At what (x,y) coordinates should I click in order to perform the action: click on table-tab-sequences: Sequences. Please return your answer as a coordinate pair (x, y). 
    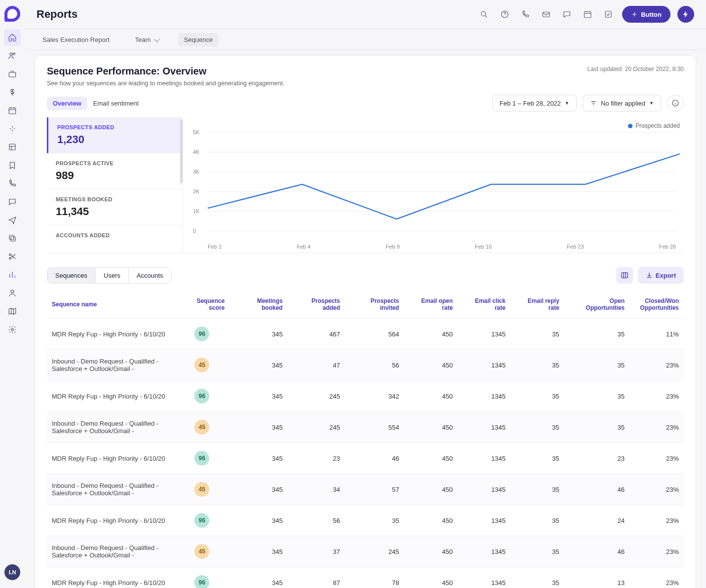
    Looking at the image, I should click on (71, 275).